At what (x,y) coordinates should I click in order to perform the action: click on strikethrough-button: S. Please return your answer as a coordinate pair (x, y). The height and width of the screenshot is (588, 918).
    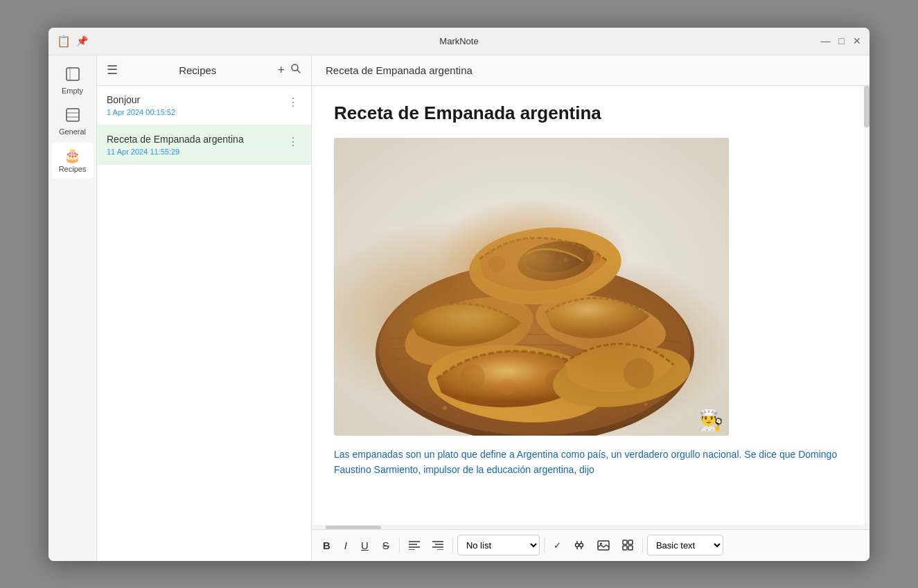
    Looking at the image, I should click on (386, 546).